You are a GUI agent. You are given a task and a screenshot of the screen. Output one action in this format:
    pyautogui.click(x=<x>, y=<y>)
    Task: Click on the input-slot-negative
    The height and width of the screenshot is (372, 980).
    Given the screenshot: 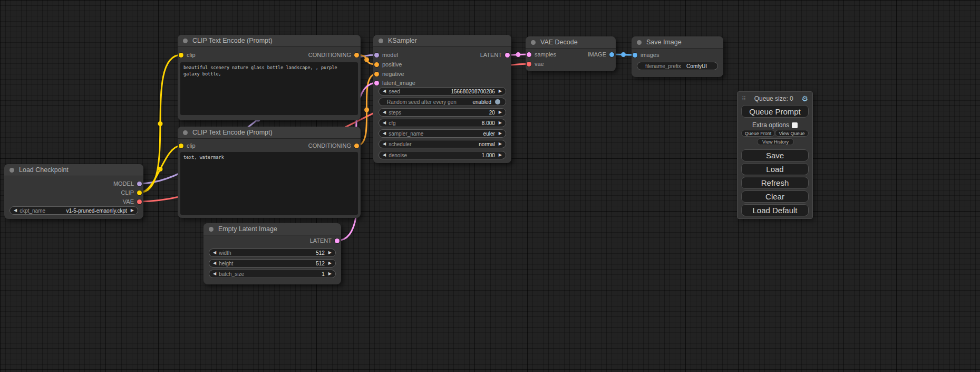 What is the action you would take?
    pyautogui.click(x=376, y=74)
    